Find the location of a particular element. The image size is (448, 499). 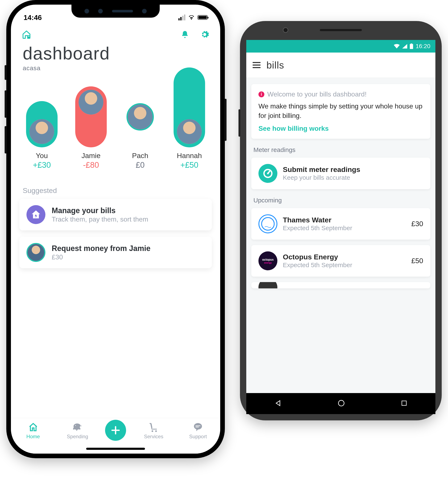

welcome-card: i Welcome to your bills dashboard! We ma… is located at coordinates (341, 112).